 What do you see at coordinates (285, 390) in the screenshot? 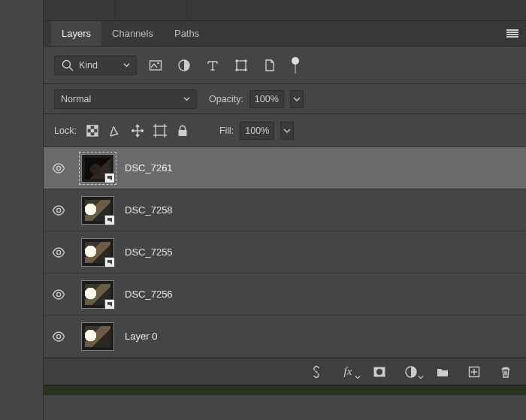
I see `canvas-edge` at bounding box center [285, 390].